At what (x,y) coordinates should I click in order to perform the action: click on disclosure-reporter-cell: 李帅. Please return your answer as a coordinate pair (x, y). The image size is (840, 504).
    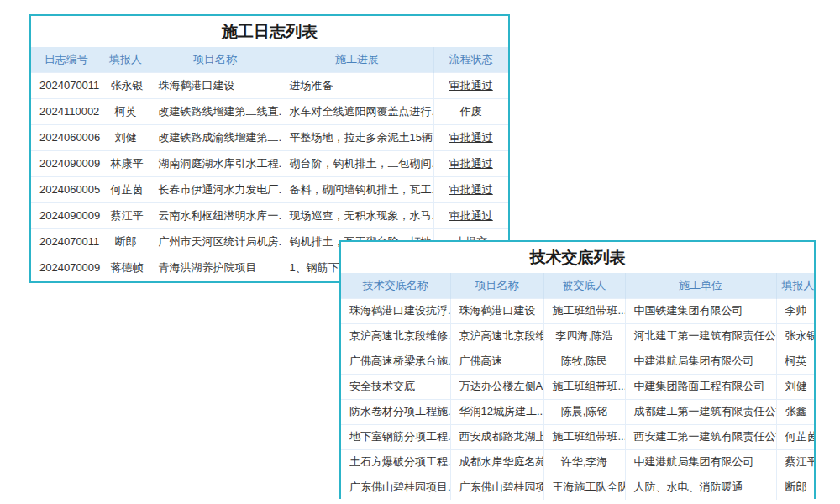
    Looking at the image, I should click on (795, 311).